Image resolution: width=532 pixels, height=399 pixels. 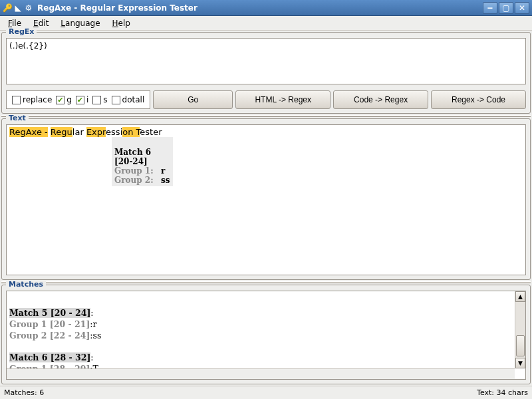 I want to click on matches-group-label: Matches, so click(x=26, y=285).